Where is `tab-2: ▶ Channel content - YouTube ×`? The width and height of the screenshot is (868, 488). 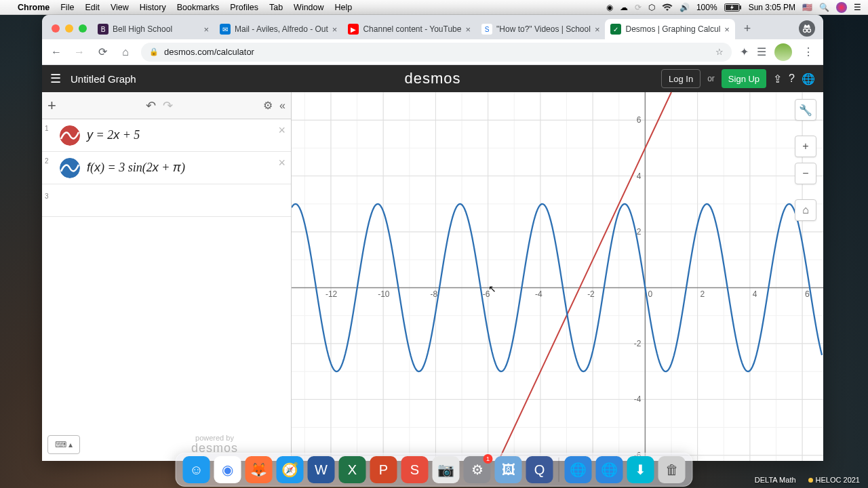
tab-2: ▶ Channel content - YouTube × is located at coordinates (410, 29).